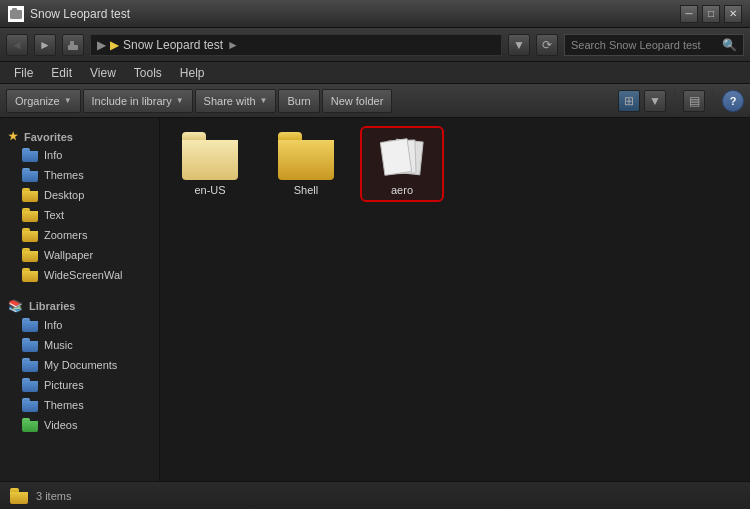  Describe the element at coordinates (306, 156) in the screenshot. I see `folder-icon-large` at that location.